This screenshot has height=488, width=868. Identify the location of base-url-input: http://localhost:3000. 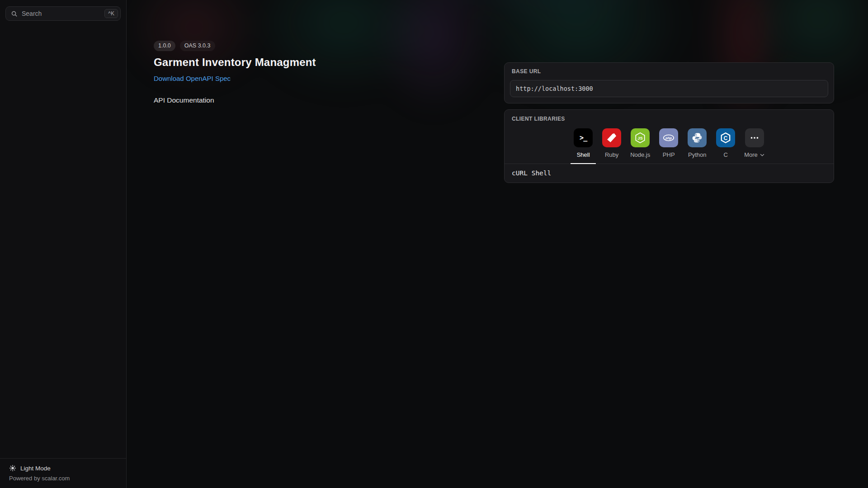
(669, 89).